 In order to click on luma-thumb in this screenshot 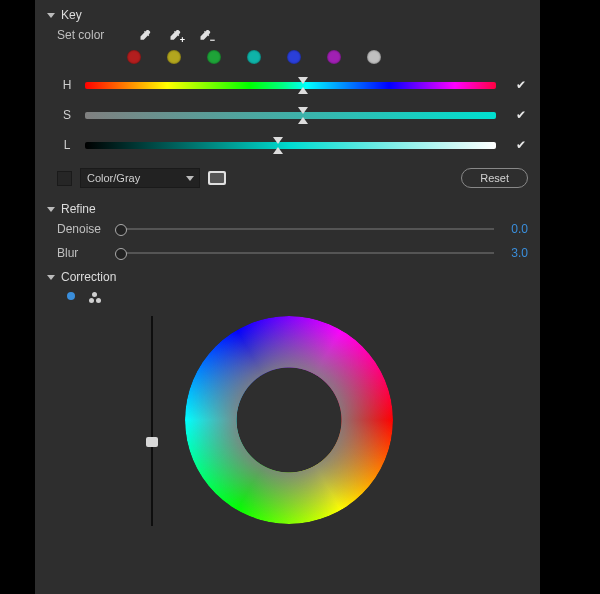, I will do `click(278, 144)`.